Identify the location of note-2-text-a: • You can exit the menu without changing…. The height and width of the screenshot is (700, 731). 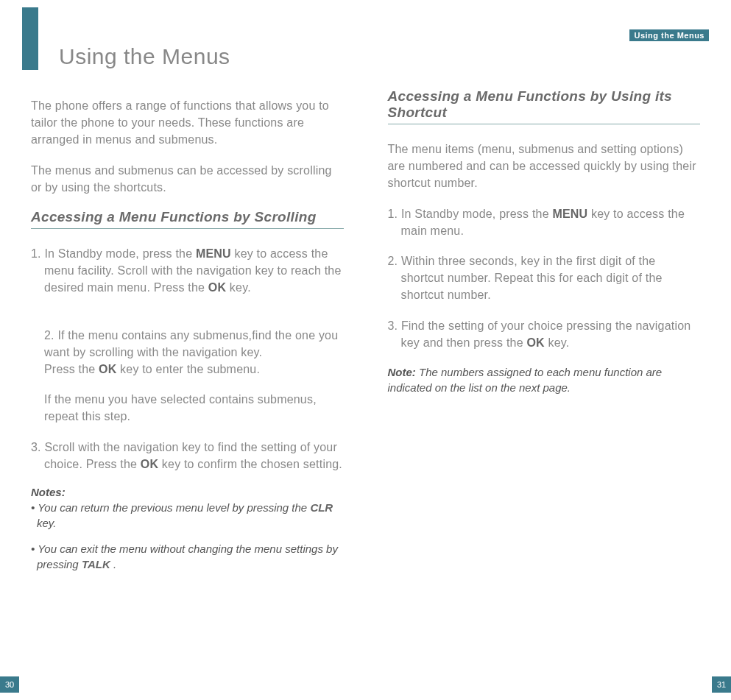
(184, 556).